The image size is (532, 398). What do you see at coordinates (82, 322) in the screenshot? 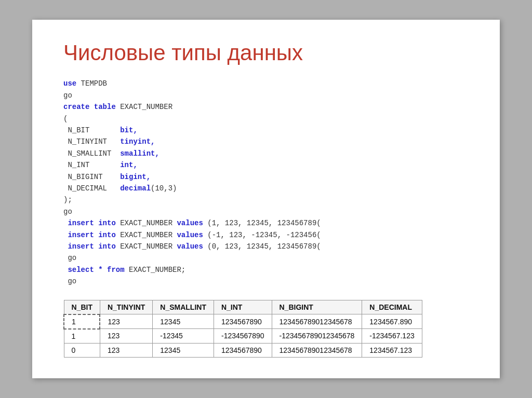
I see `cell-row1-nbit: 1` at bounding box center [82, 322].